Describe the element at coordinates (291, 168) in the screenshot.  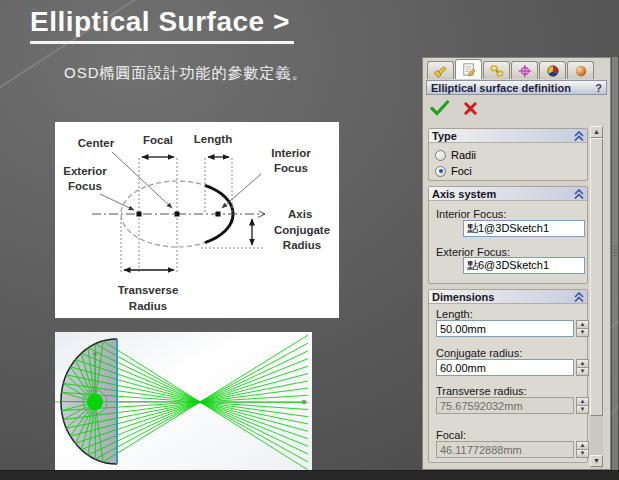
I see `label-interior-2: Focus` at that location.